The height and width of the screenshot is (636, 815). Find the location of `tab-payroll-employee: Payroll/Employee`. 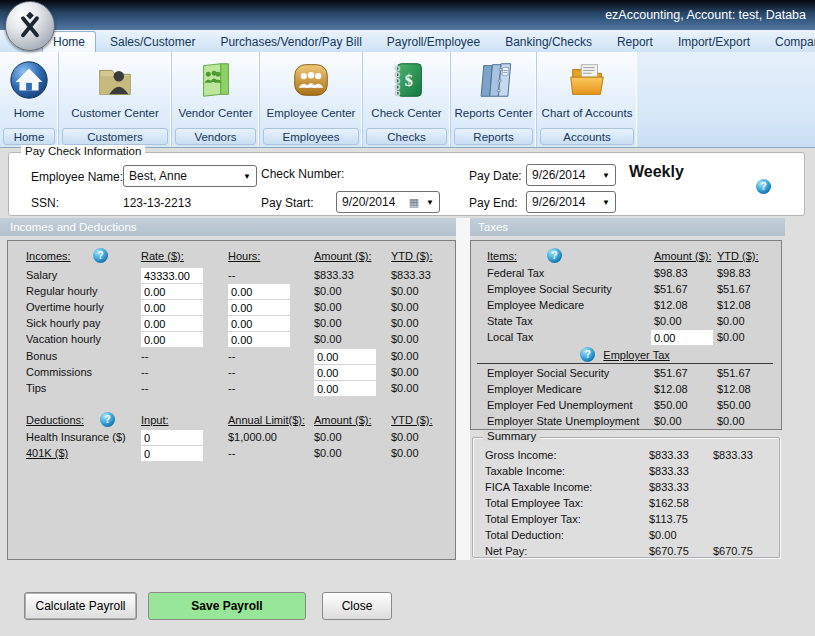

tab-payroll-employee: Payroll/Employee is located at coordinates (434, 42).